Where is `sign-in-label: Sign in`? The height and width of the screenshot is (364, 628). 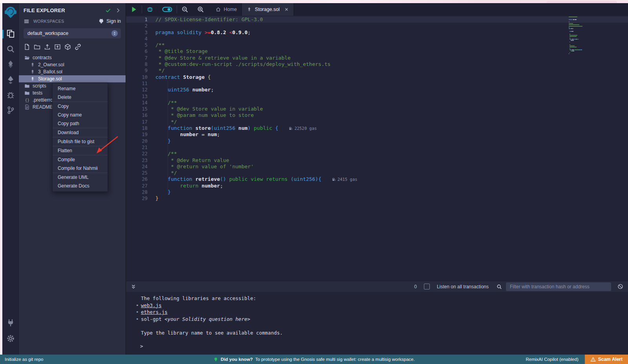
sign-in-label: Sign in is located at coordinates (114, 21).